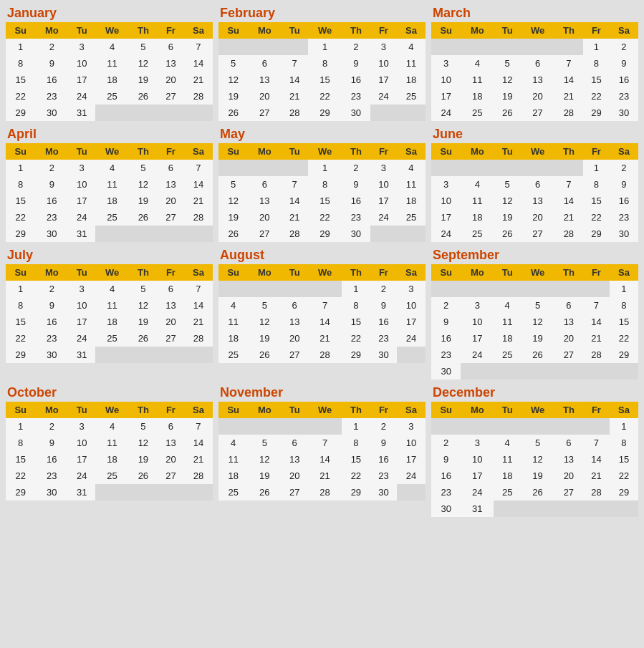 The image size is (644, 648). I want to click on day-cell: 5, so click(507, 185).